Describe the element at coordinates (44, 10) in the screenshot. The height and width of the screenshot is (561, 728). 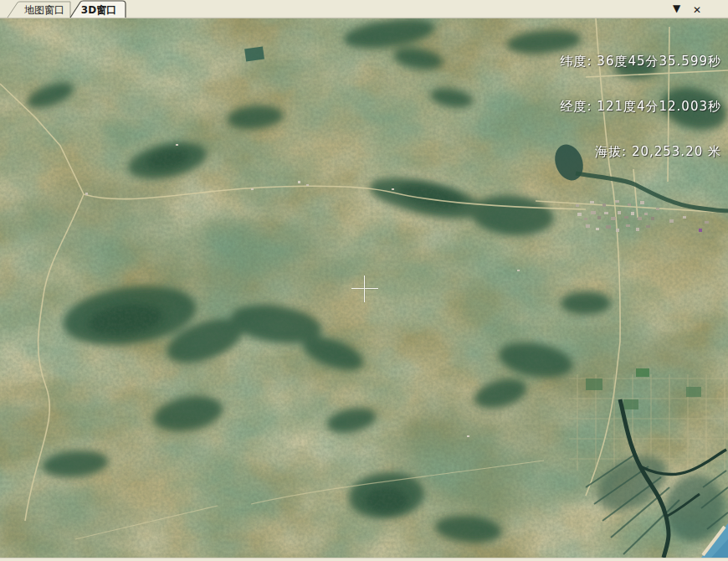
I see `tab-map-window-label: 地图窗口` at that location.